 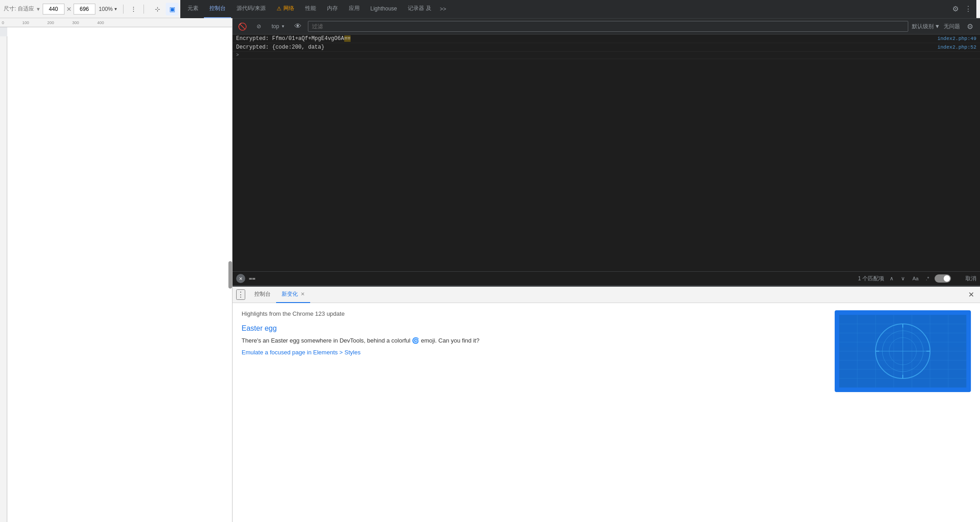 I want to click on zoom-value: 100%, so click(x=106, y=9).